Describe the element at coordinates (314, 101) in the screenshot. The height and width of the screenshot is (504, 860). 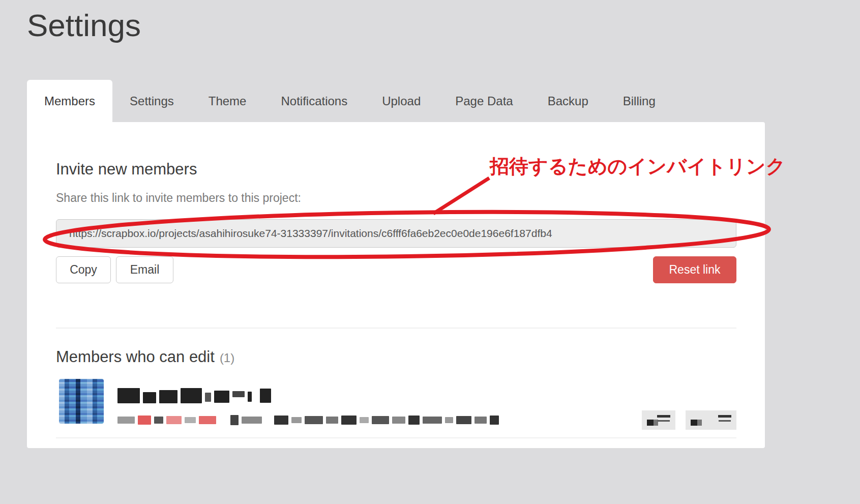
I see `tab-notifications: Notifications` at that location.